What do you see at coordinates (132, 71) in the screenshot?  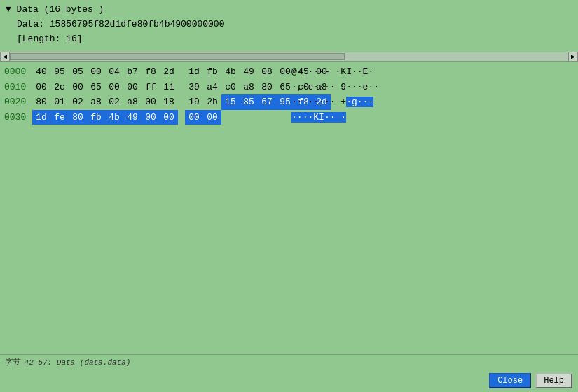 I see `hex-byte: b7` at bounding box center [132, 71].